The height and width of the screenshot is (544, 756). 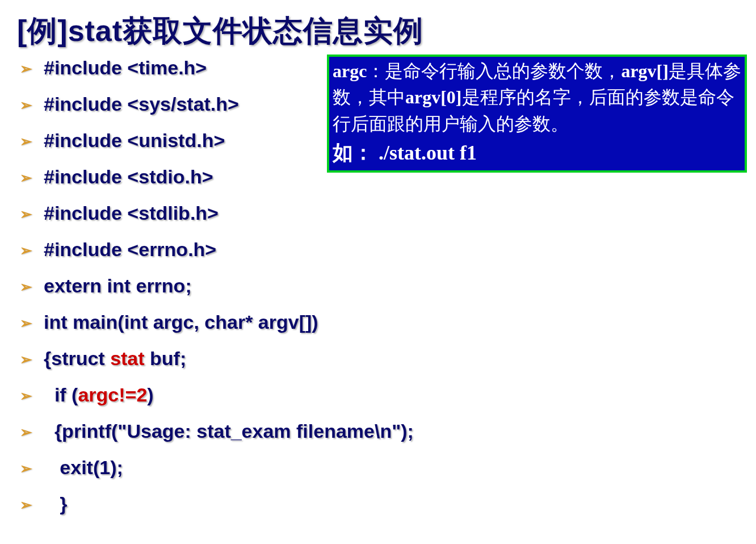 What do you see at coordinates (378, 214) in the screenshot?
I see `code-line: ➢#include <stdlib.h>` at bounding box center [378, 214].